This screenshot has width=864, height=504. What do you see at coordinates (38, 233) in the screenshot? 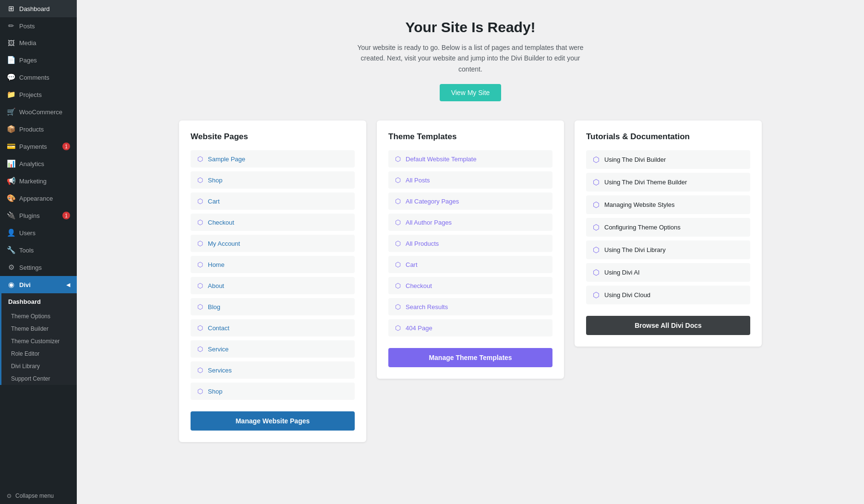
I see `sidebar-item-users: 👤 Users` at bounding box center [38, 233].